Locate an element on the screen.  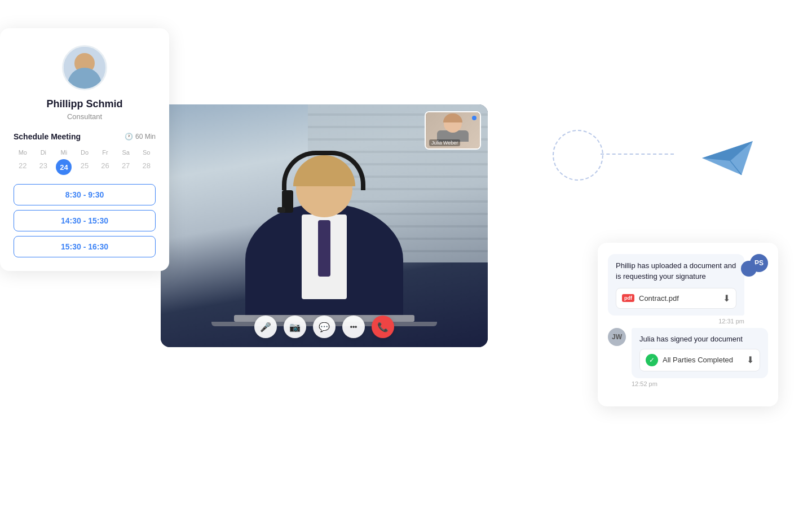
calendar-day-26: 26 is located at coordinates (105, 167).